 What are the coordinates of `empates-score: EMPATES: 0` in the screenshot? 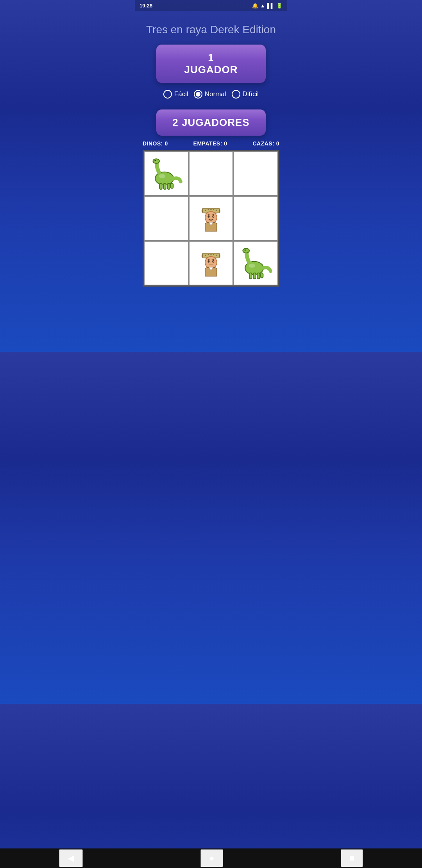 It's located at (210, 143).